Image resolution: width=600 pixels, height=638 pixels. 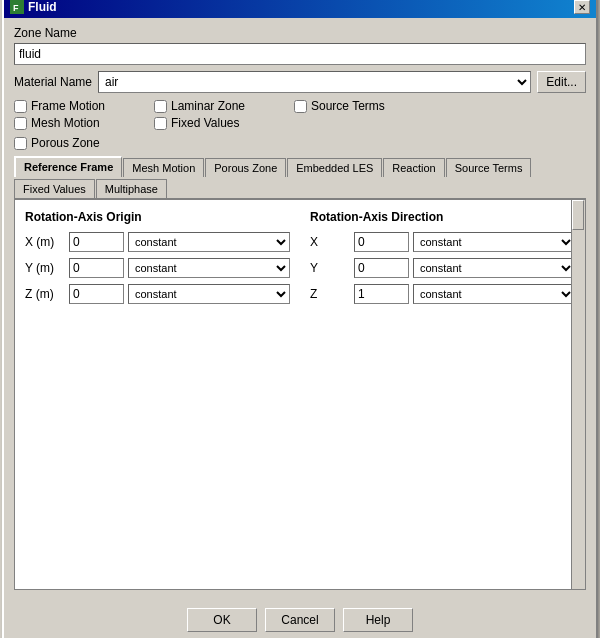 What do you see at coordinates (164, 168) in the screenshot?
I see `tab-mesh-motion: Mesh Motion` at bounding box center [164, 168].